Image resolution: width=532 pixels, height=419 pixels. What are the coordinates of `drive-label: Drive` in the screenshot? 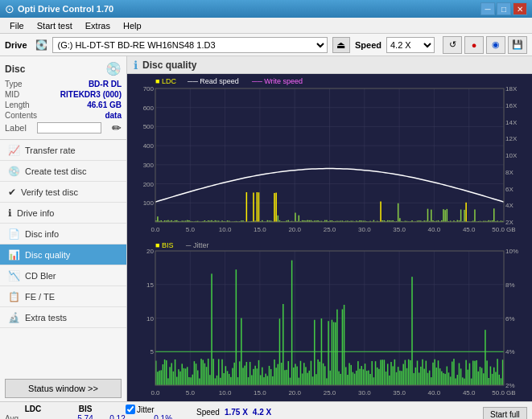 It's located at (16, 45).